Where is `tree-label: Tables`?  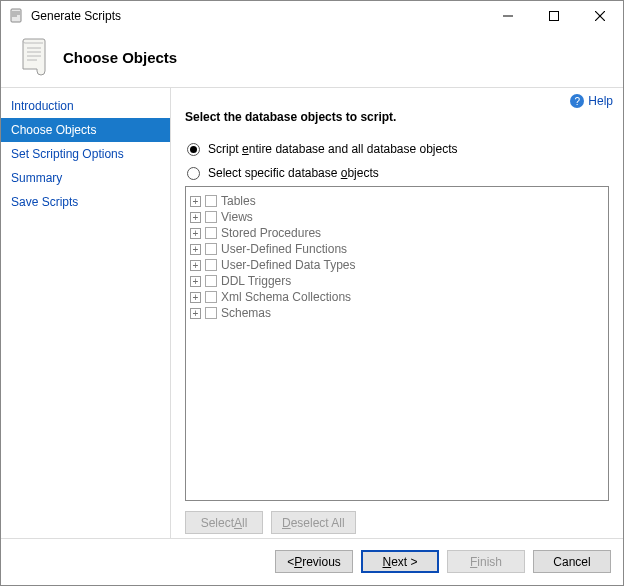 tree-label: Tables is located at coordinates (238, 201).